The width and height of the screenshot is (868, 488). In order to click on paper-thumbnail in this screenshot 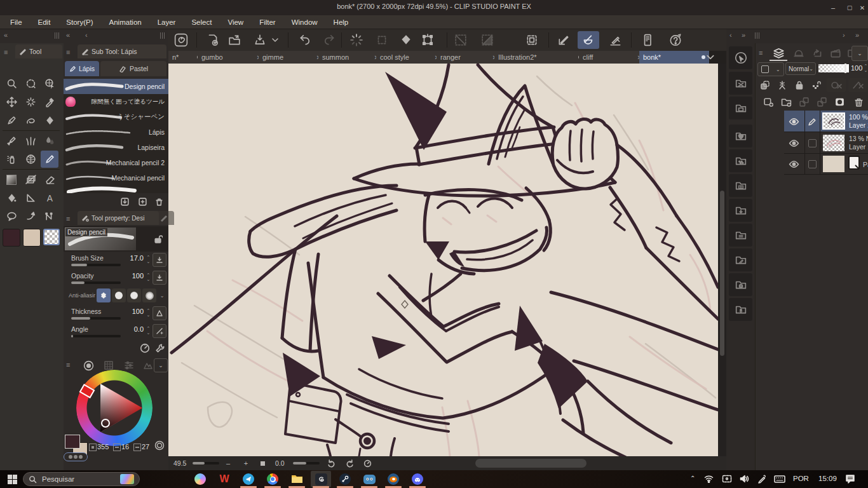, I will do `click(834, 164)`.